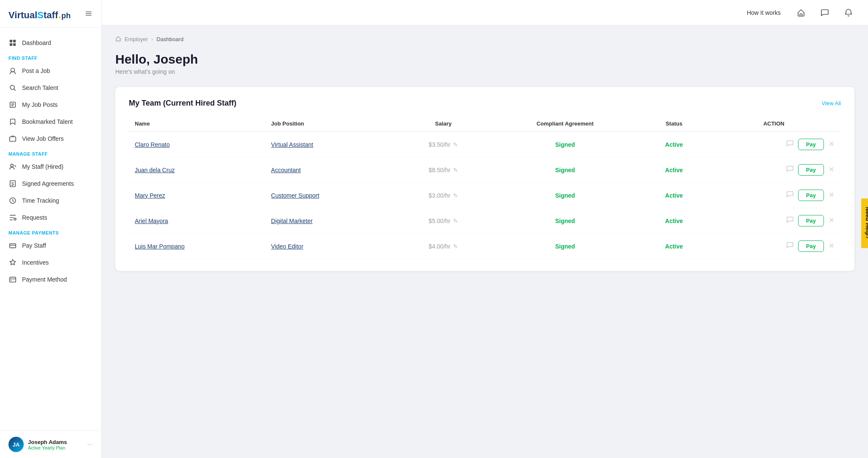  I want to click on sidebar-item-my-job-posts: My Job Posts, so click(51, 105).